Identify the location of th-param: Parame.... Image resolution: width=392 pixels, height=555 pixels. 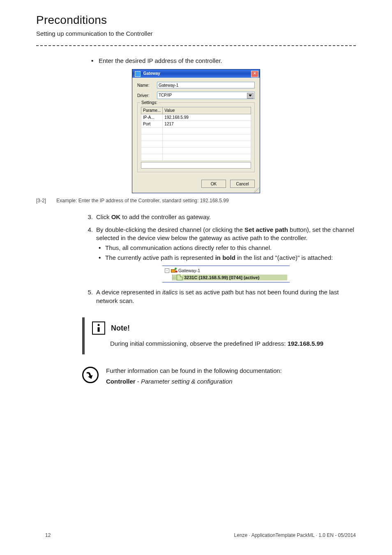
(152, 111).